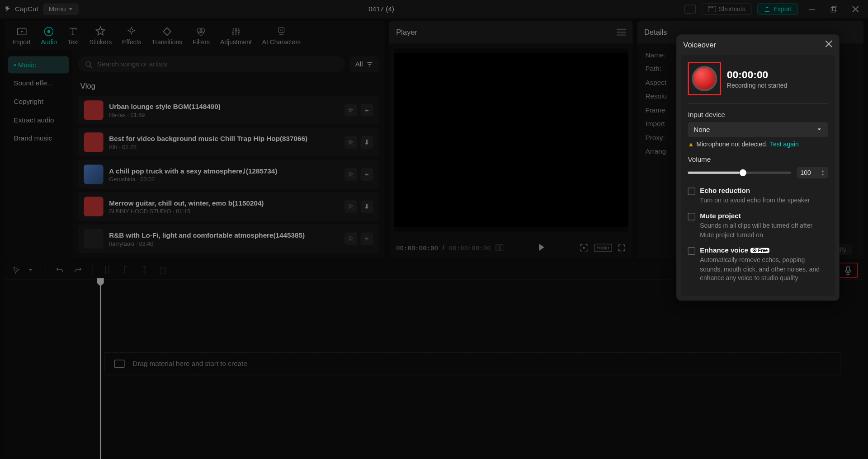 The image size is (868, 459). I want to click on voiceover-option: Mute projectSounds in all clips will be …, so click(758, 226).